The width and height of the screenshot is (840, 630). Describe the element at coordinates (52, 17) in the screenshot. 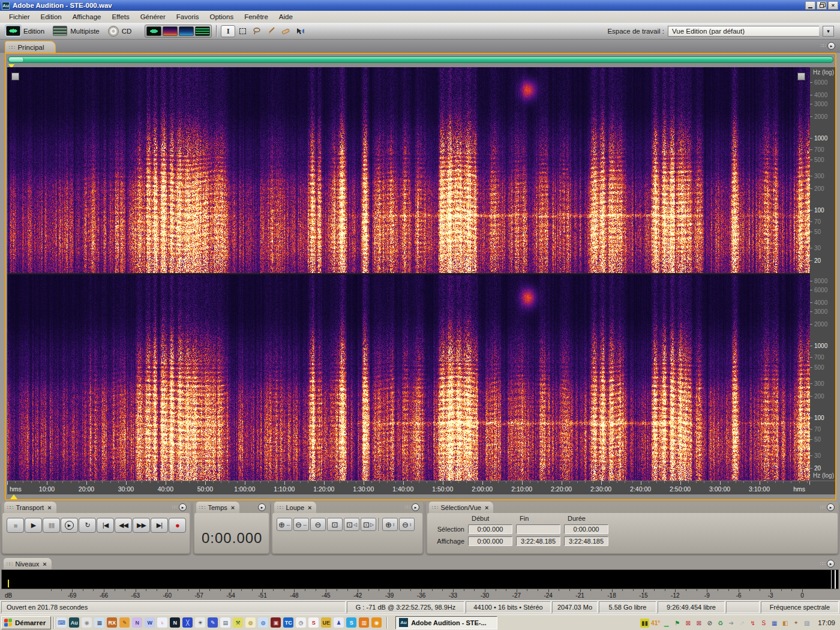

I see `menu-edition: Edition` at that location.